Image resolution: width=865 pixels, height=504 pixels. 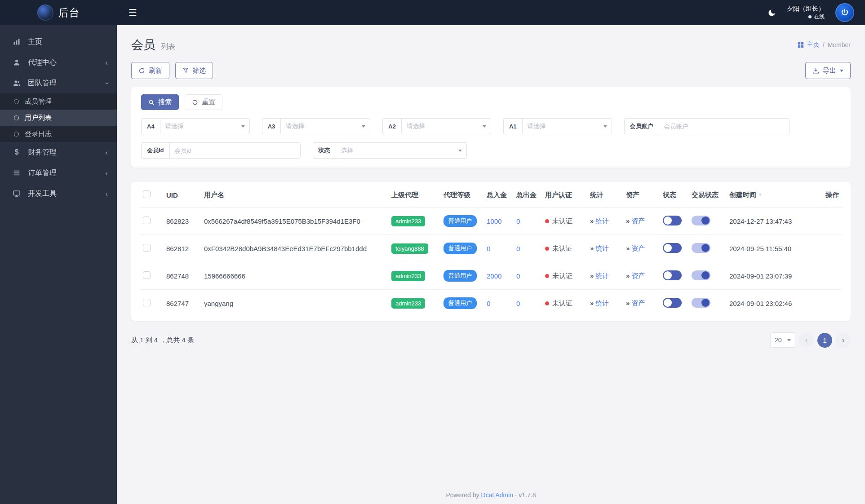 I want to click on reset-button: 重置, so click(x=204, y=102).